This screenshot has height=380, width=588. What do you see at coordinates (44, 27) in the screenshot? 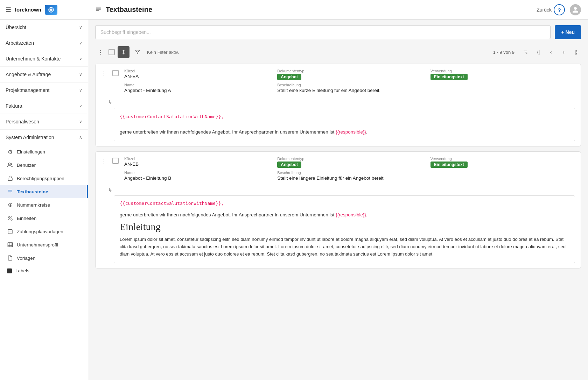
I see `nav-section-uebersicht: Übersicht ∨` at bounding box center [44, 27].